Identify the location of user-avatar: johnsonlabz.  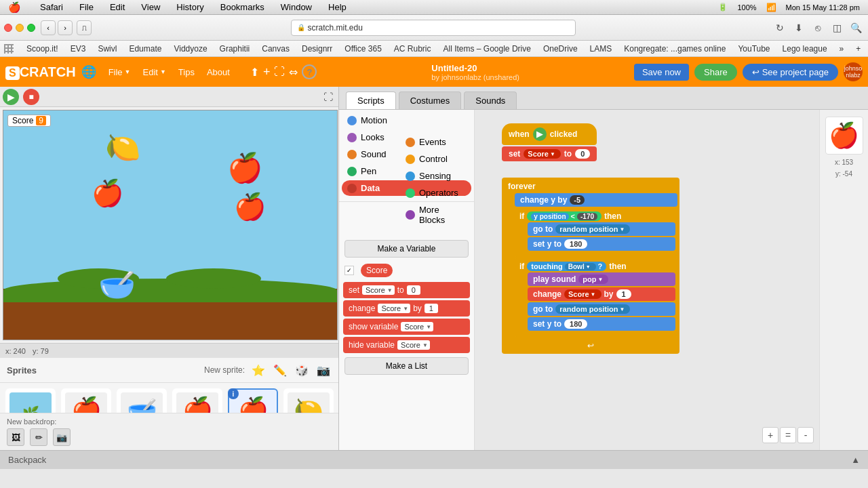
(853, 72).